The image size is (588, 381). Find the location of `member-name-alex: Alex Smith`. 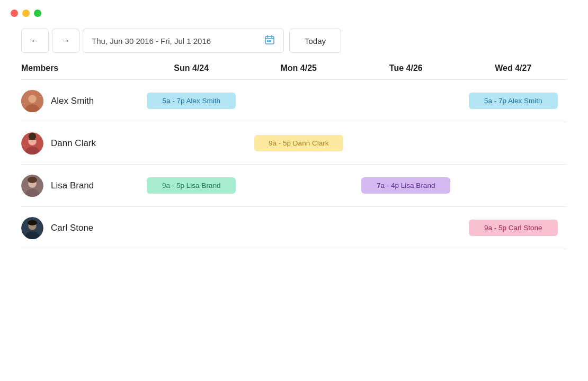

member-name-alex: Alex Smith is located at coordinates (72, 101).